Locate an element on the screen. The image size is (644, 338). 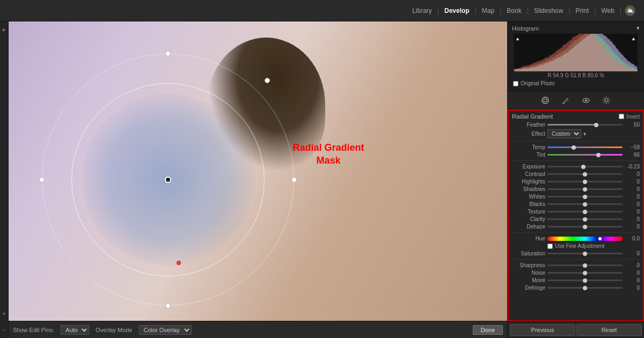
dynamic-sliders: Exposure -0.23 Contrast 0 Highlights 0 S… is located at coordinates (576, 196).